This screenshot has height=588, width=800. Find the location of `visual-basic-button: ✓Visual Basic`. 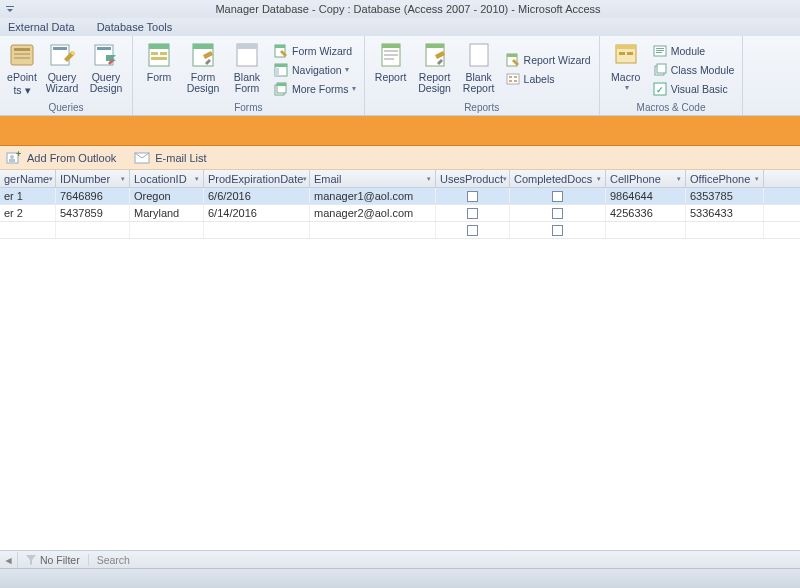

visual-basic-button: ✓Visual Basic is located at coordinates (694, 89).